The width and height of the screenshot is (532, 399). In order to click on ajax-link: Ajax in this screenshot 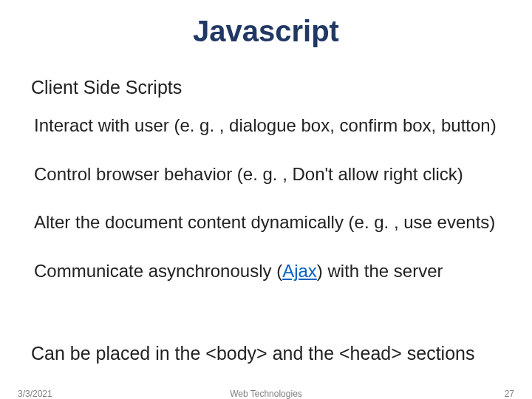, I will do `click(300, 270)`.